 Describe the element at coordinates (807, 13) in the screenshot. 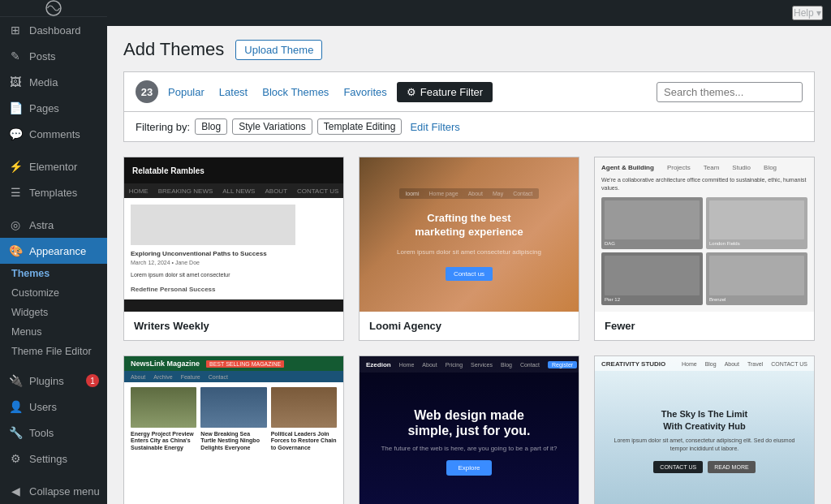

I see `help-button: Help ▾` at that location.